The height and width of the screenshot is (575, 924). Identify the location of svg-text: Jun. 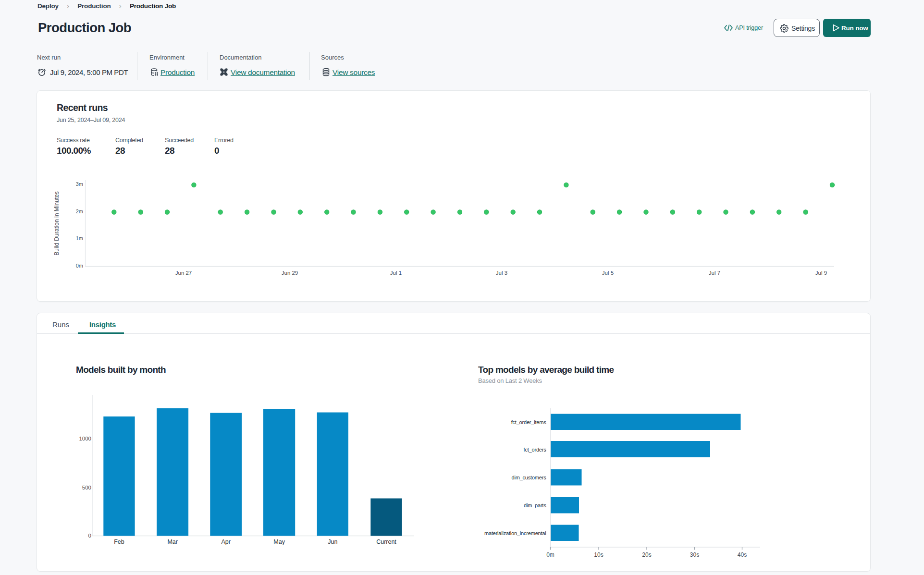
(333, 542).